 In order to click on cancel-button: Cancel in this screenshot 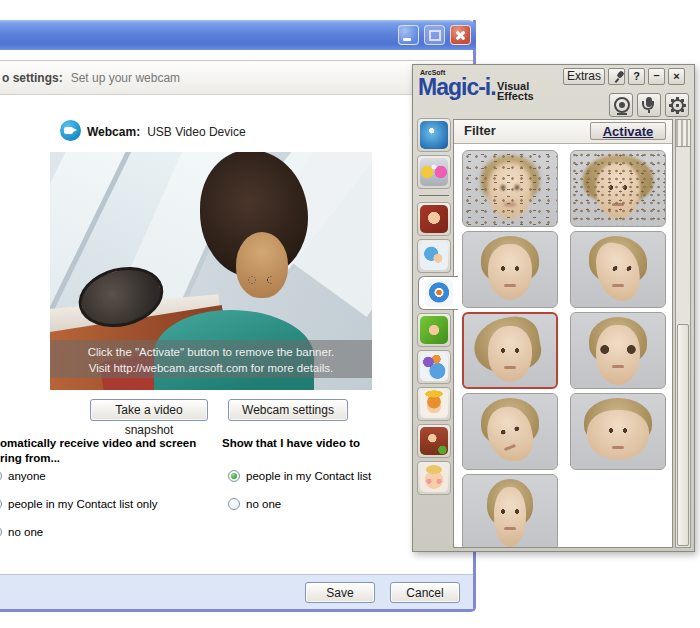, I will do `click(425, 592)`.